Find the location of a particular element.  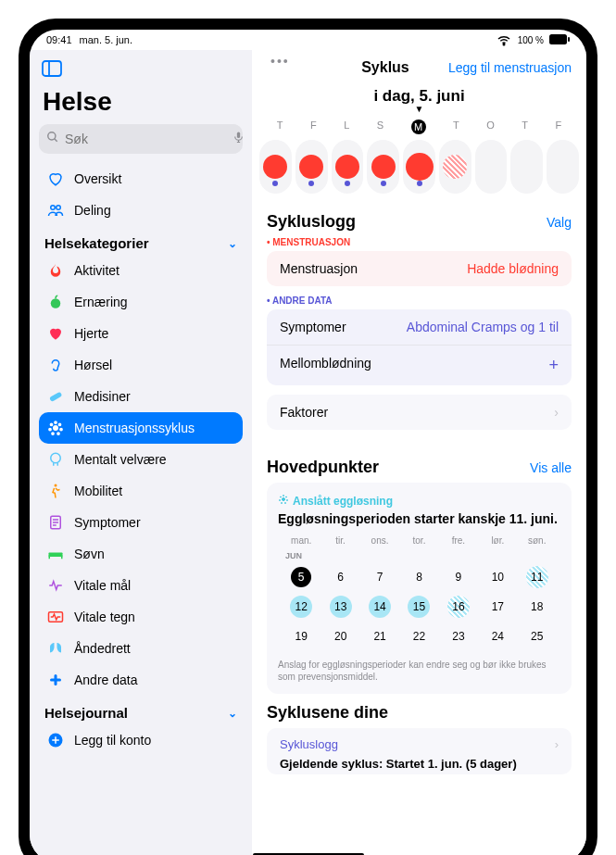

mini-cal-header: man.tir.ons.tor.fre.lør.søn. is located at coordinates (419, 543).